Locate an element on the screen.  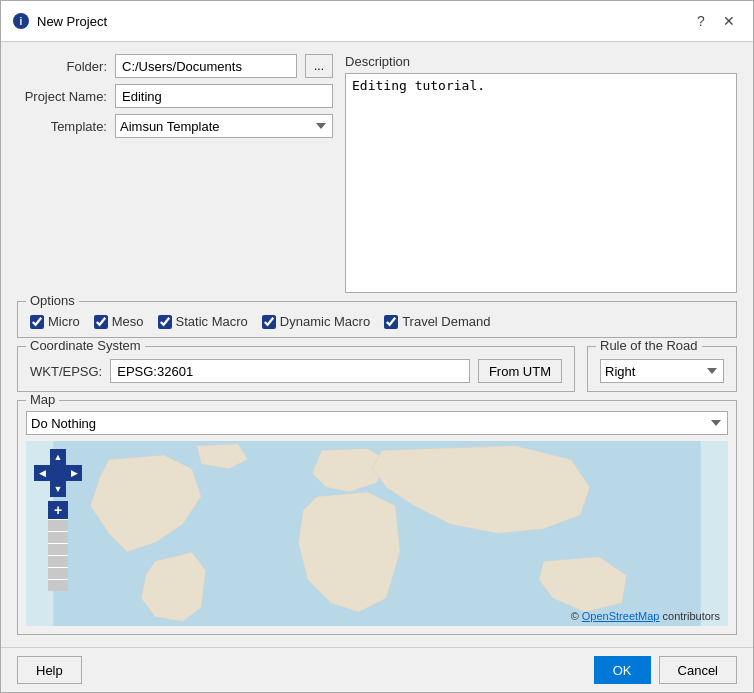
meso-checkbox-item: Meso is located at coordinates (119, 322).